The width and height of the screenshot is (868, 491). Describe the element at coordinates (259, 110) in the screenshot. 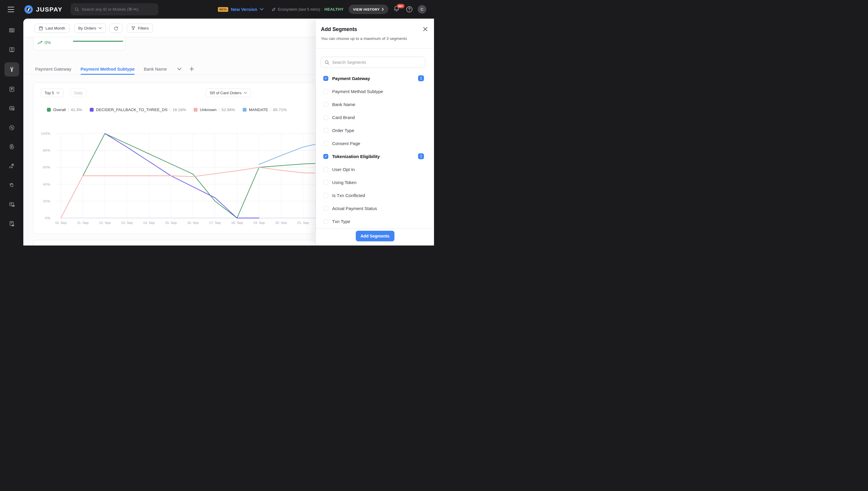

I see `legend-name: MANDATE` at that location.